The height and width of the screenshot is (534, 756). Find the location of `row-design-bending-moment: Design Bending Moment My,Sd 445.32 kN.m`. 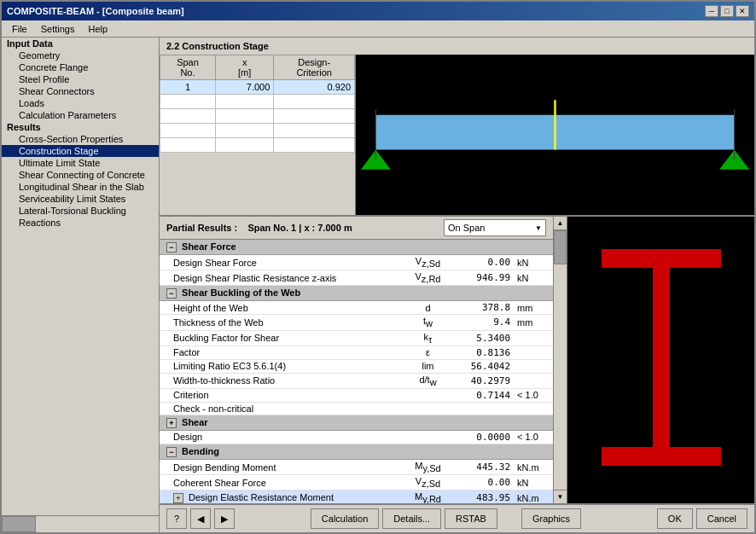

row-design-bending-moment: Design Bending Moment My,Sd 445.32 kN.m is located at coordinates (357, 467).